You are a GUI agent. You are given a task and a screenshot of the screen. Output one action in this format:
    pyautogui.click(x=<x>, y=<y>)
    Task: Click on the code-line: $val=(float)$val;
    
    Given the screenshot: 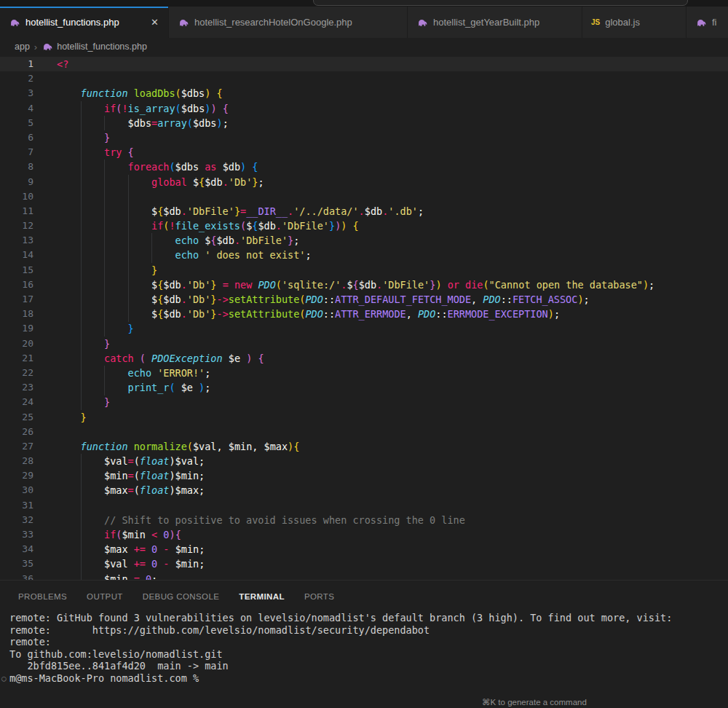 What is the action you would take?
    pyautogui.click(x=392, y=461)
    